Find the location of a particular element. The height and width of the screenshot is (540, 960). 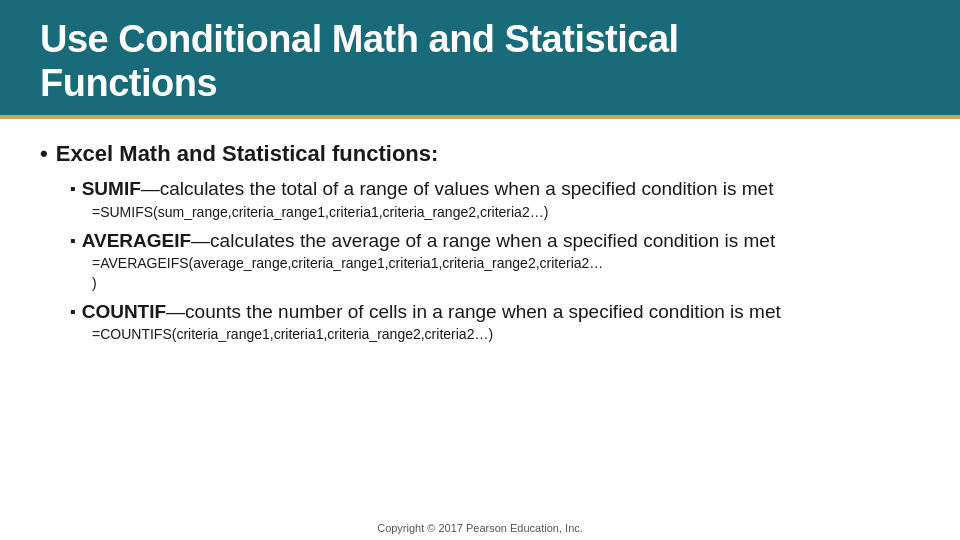

countif-item: COUNTIF—counts the number of cells in a … is located at coordinates (495, 312).